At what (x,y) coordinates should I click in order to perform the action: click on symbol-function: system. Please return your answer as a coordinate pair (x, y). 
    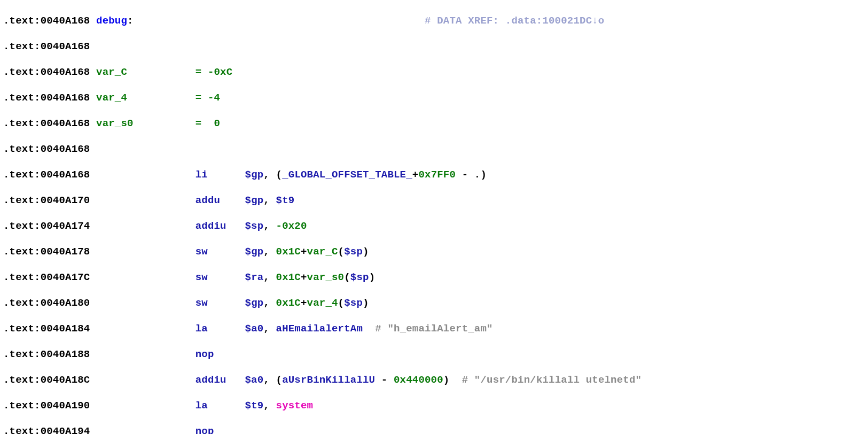
    Looking at the image, I should click on (295, 406).